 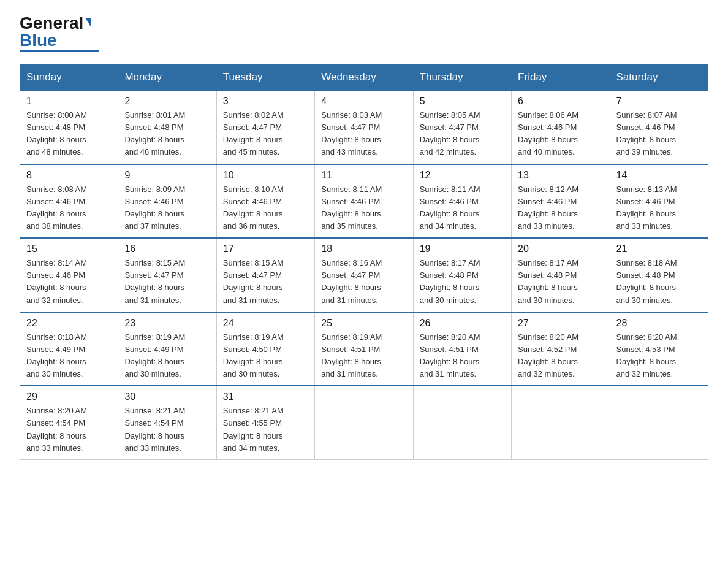 I want to click on calendar-header-row: SundayMondayTuesdayWednesdayThursdayFrid…, so click(x=364, y=78).